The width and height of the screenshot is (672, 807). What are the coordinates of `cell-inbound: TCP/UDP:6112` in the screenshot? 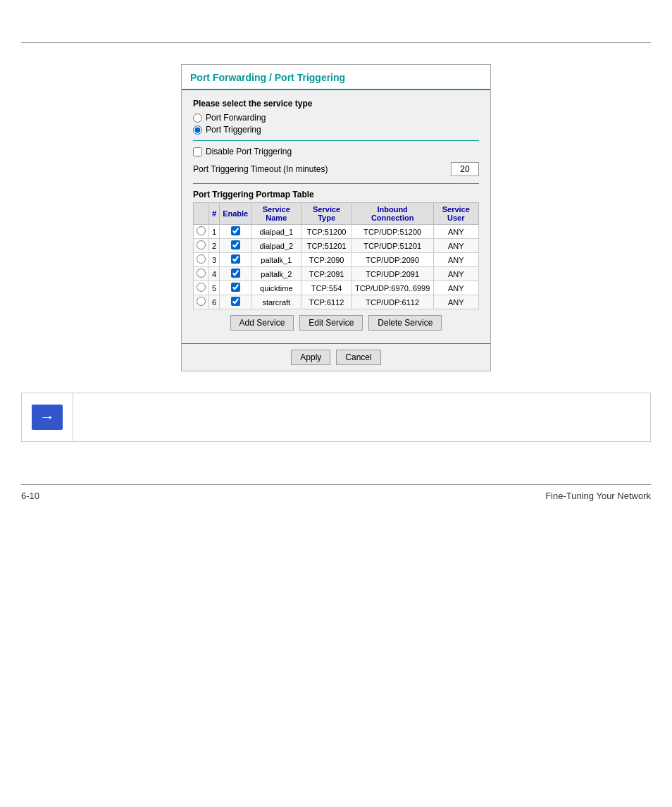 It's located at (392, 302).